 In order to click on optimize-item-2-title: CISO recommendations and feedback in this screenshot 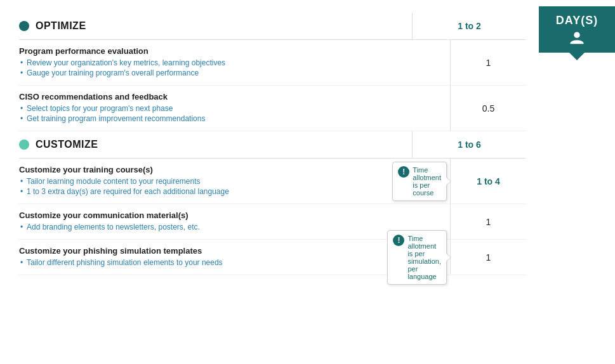, I will do `click(212, 96)`.